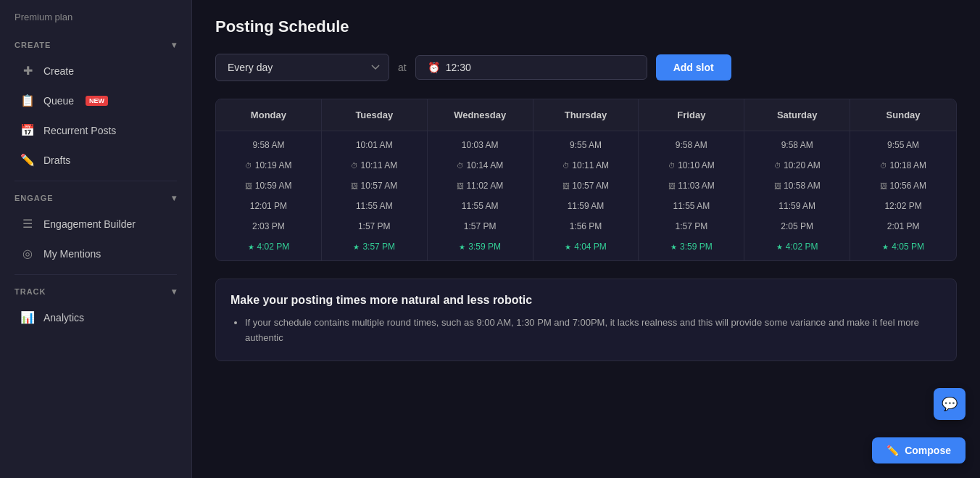 This screenshot has width=980, height=478. I want to click on time-slot: 2:03 PM, so click(268, 226).